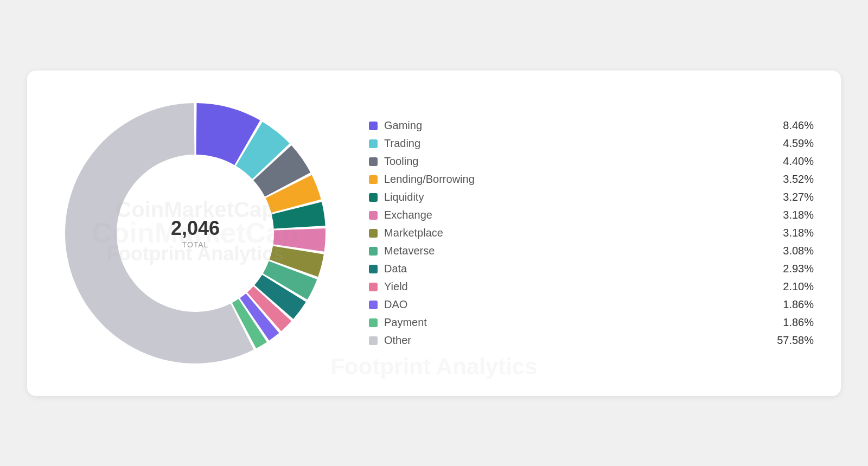  Describe the element at coordinates (577, 126) in the screenshot. I see `legend-label: Gaming` at that location.